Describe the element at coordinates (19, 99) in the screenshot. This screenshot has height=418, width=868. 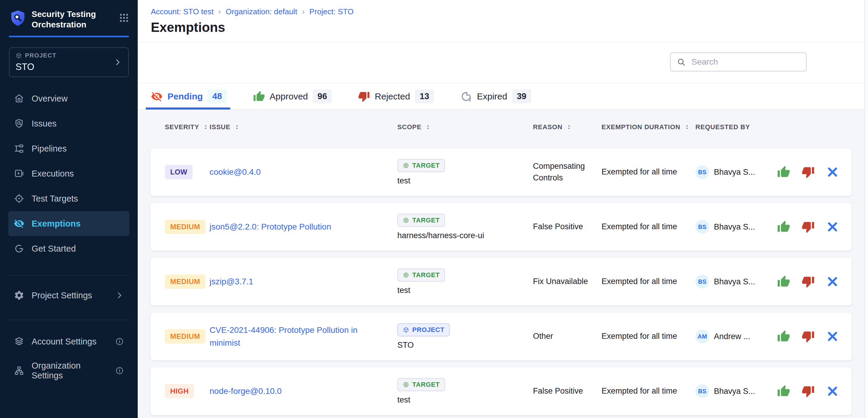
I see `home-icon` at that location.